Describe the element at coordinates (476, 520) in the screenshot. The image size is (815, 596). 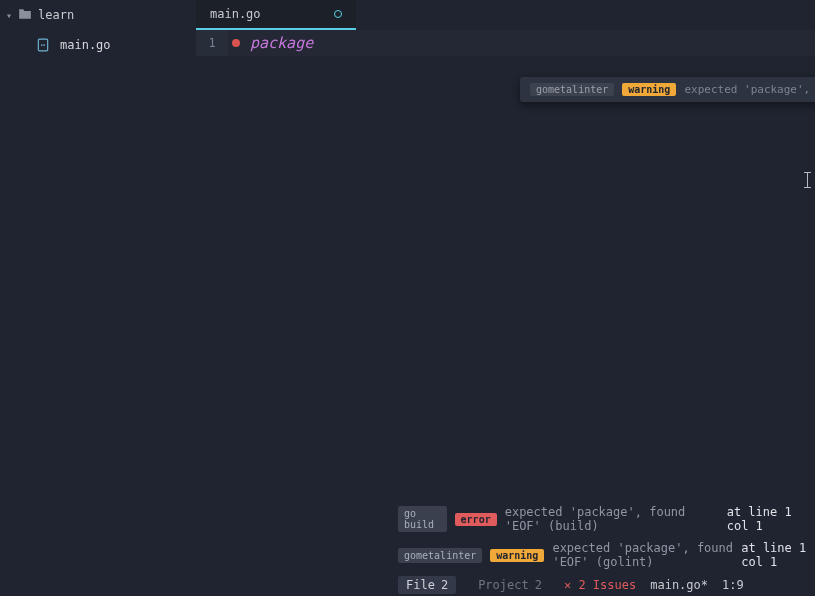
I see `issue-level-chip: error` at that location.